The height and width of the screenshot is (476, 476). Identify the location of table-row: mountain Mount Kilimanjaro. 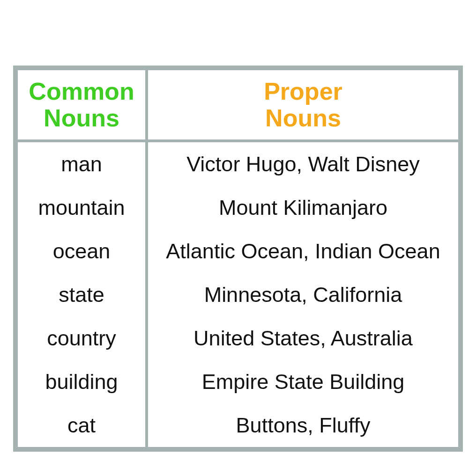
(238, 208).